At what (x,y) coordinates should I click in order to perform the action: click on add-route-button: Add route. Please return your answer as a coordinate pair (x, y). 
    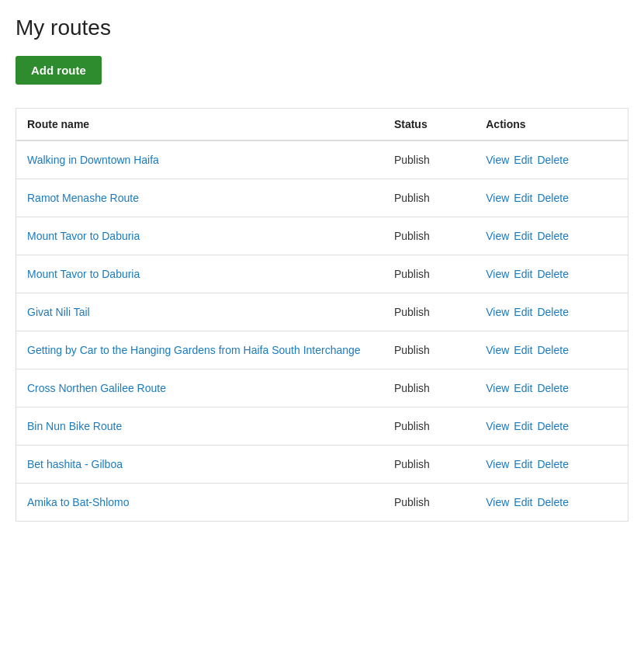
    Looking at the image, I should click on (59, 70).